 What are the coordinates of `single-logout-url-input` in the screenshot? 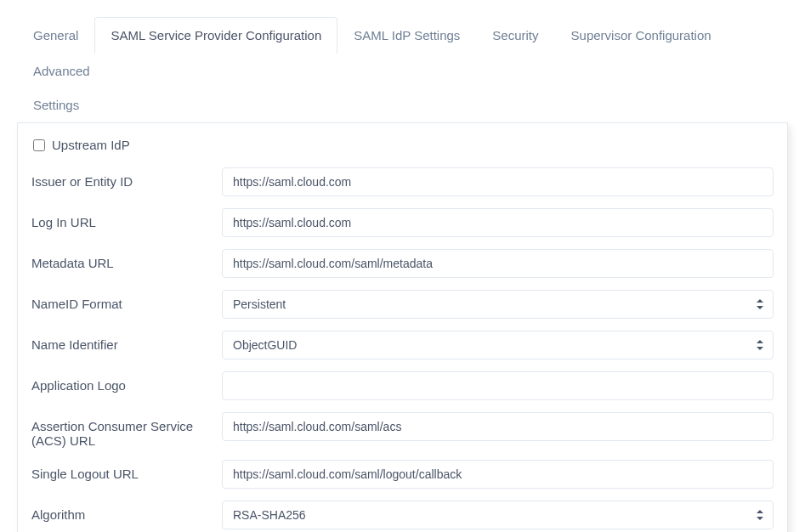 It's located at (498, 474).